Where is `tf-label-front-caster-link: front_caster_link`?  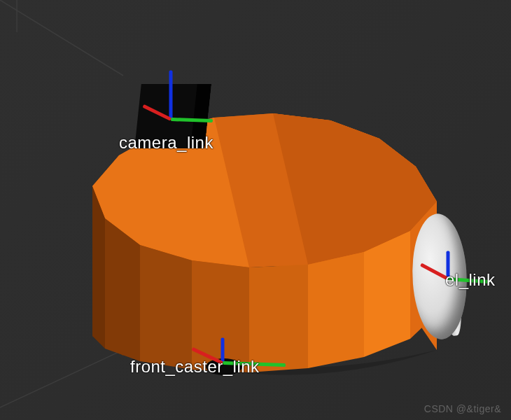
tf-label-front-caster-link: front_caster_link is located at coordinates (195, 367).